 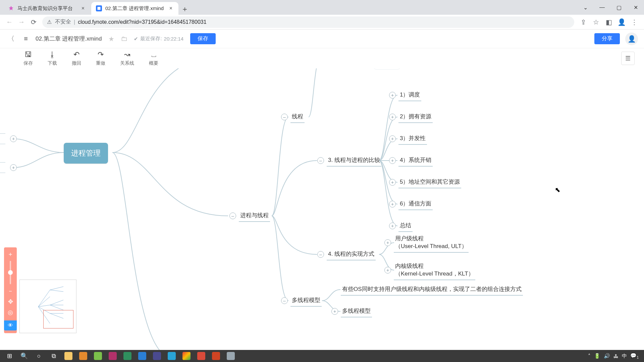 What do you see at coordinates (589, 356) in the screenshot?
I see `tray-chevron-icon: ˄` at bounding box center [589, 356].